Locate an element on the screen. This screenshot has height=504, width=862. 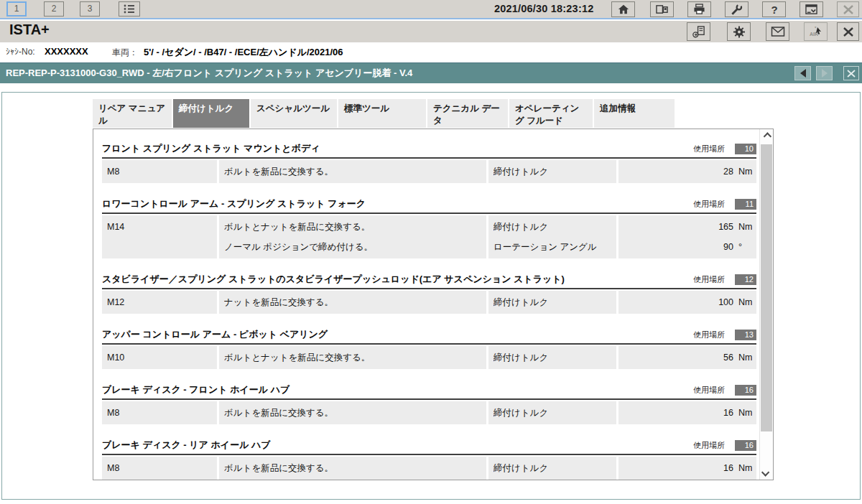
top-toolbar: 1 2 3 2021/06/30 18:23:12 is located at coordinates (431, 10).